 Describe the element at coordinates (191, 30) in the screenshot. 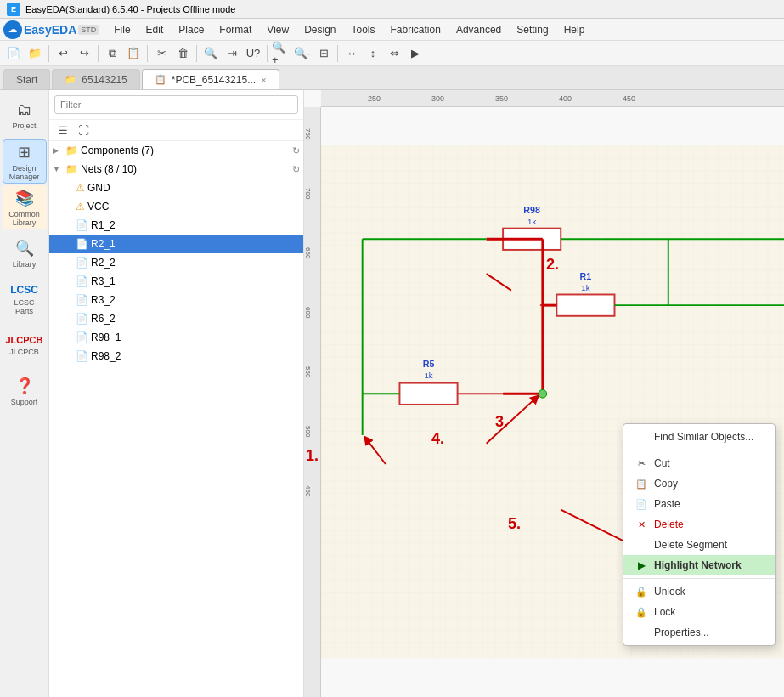

I see `menu-place: Place` at that location.